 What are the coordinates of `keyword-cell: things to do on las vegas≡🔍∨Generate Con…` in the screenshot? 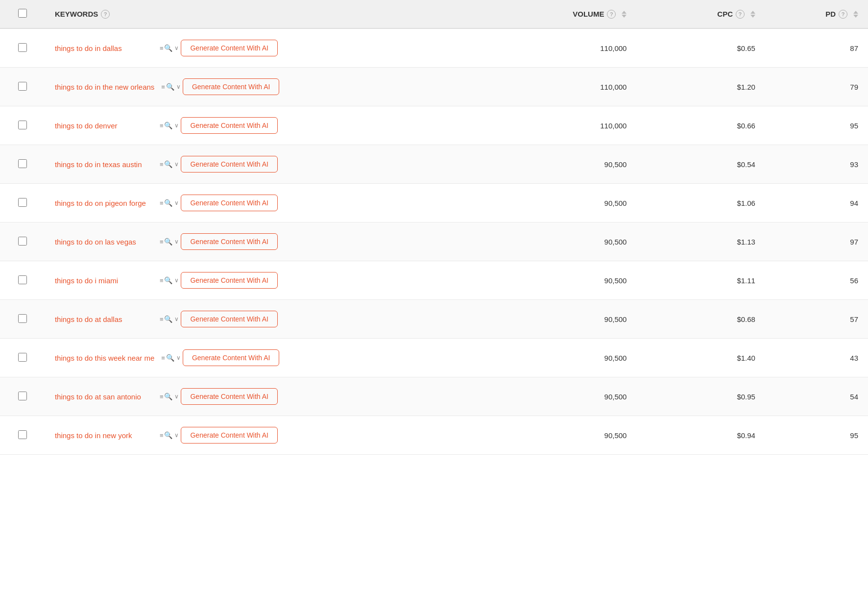 It's located at (270, 242).